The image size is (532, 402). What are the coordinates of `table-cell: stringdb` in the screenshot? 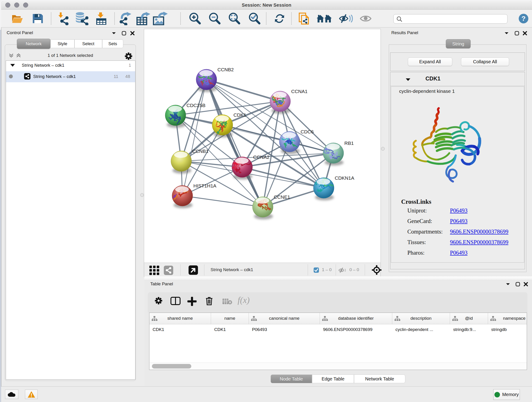 It's located at (507, 330).